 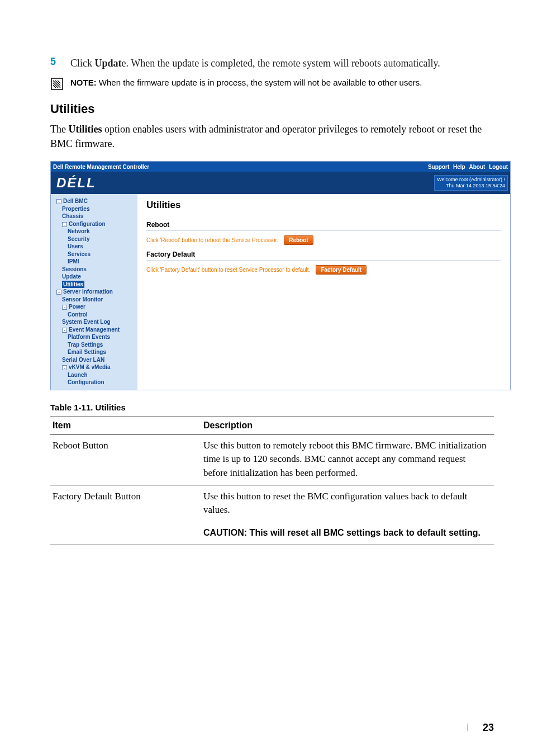 What do you see at coordinates (94, 345) in the screenshot?
I see `nav-trap-settings: Trap Settings` at bounding box center [94, 345].